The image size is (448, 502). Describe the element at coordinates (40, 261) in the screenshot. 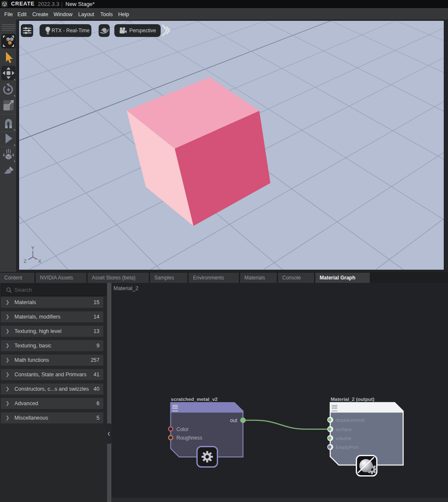

I see `svg-text: X` at that location.